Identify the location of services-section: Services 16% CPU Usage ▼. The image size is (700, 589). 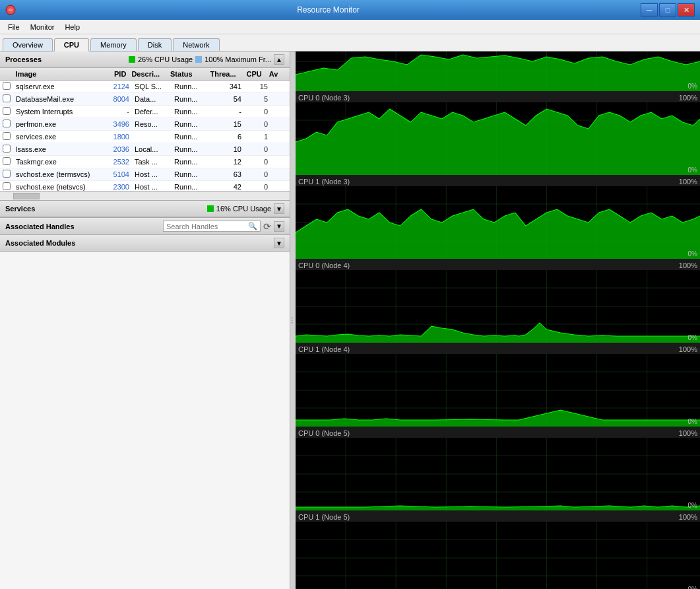
(145, 209).